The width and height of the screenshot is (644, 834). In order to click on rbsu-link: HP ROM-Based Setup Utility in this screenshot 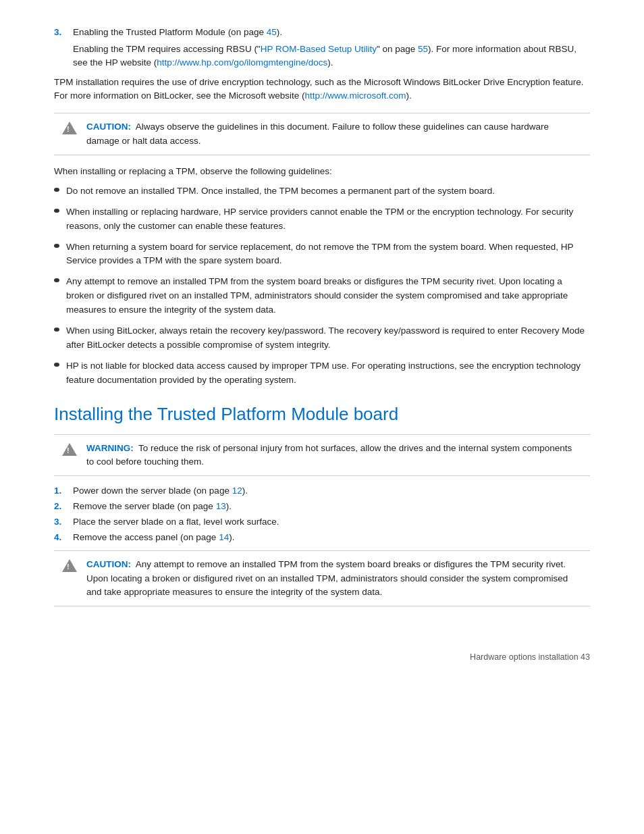, I will do `click(319, 49)`.